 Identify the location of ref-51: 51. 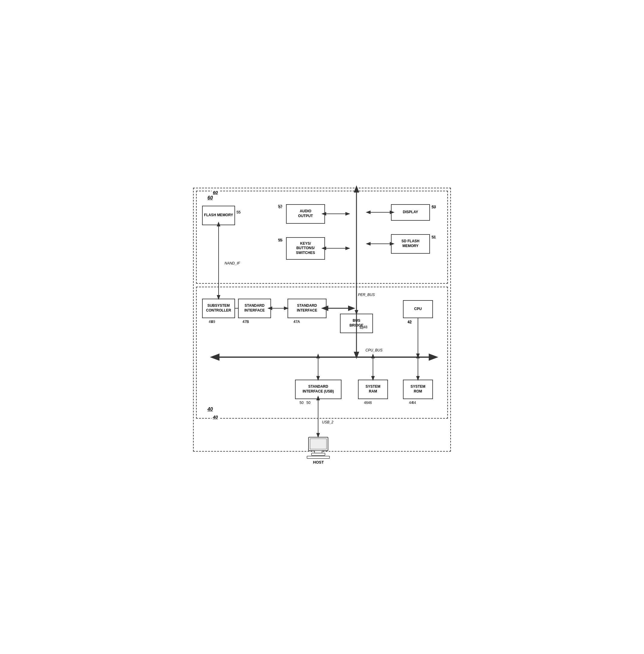
(434, 237).